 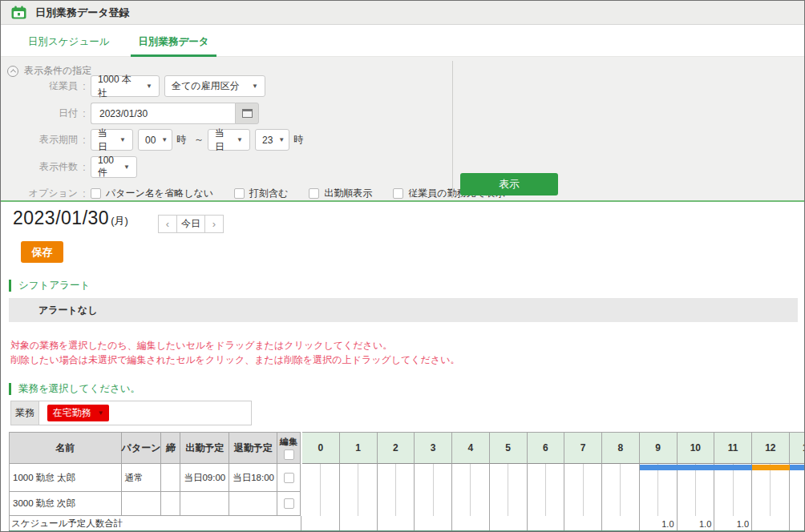 What do you see at coordinates (173, 41) in the screenshot?
I see `tab-daily-work-data: 日別業務データ` at bounding box center [173, 41].